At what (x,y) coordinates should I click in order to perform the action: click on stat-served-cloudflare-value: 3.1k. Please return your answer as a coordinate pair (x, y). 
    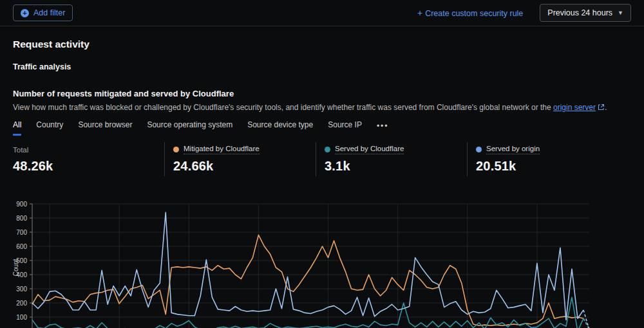
    Looking at the image, I should click on (395, 166).